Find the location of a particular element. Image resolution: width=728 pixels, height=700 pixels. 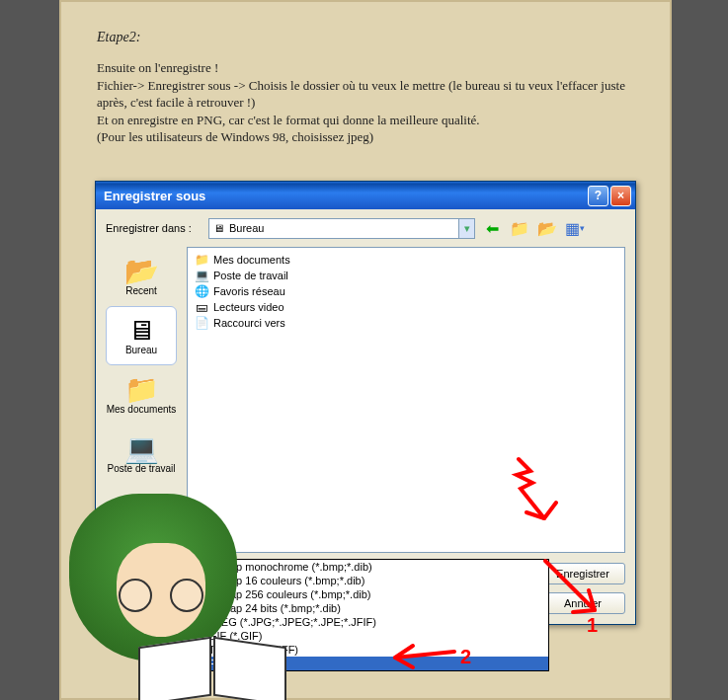

drive-icon: 🖴 is located at coordinates (202, 307).